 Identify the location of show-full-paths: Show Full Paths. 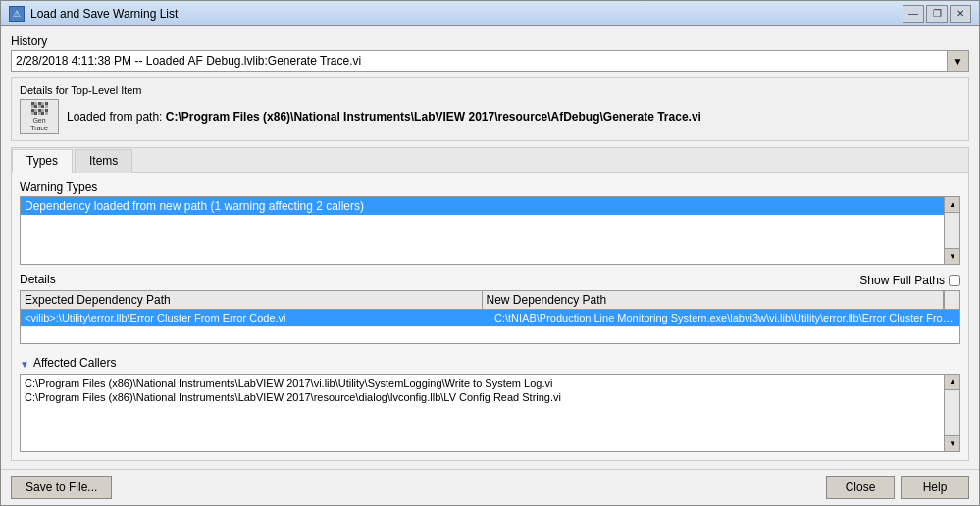
(910, 280).